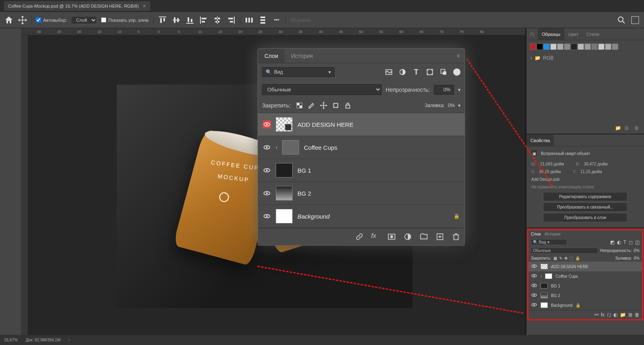 The height and width of the screenshot is (345, 644). Describe the element at coordinates (444, 72) in the screenshot. I see `filter-smart-icon` at that location.